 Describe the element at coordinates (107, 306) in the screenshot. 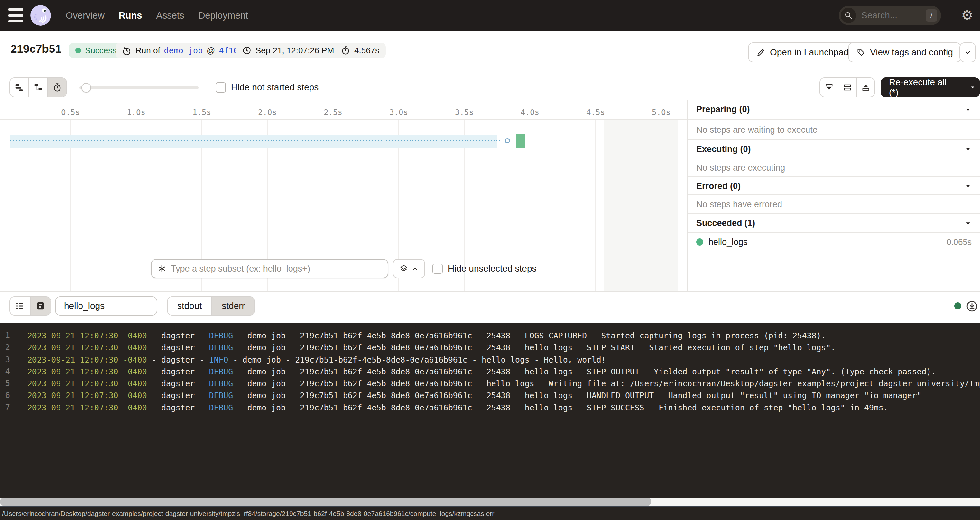

I see `log-step-filter-field` at that location.